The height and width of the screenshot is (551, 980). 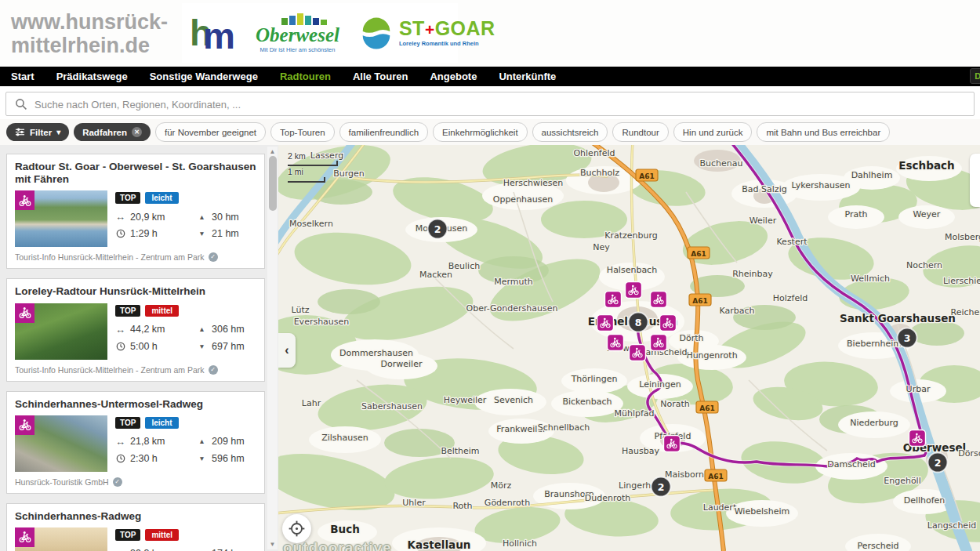 I want to click on hunsrueck-mittelrhein-logo: hm, so click(x=212, y=33).